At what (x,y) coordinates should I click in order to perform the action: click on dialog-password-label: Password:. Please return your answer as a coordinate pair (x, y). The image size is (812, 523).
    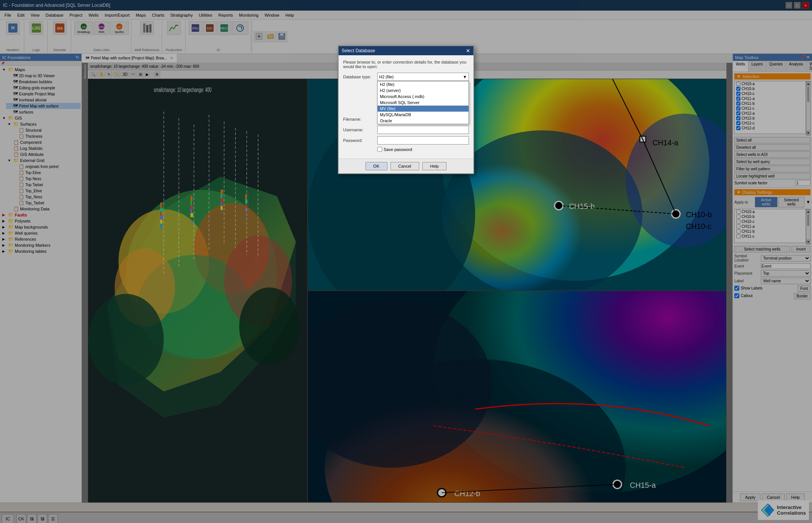
    Looking at the image, I should click on (360, 140).